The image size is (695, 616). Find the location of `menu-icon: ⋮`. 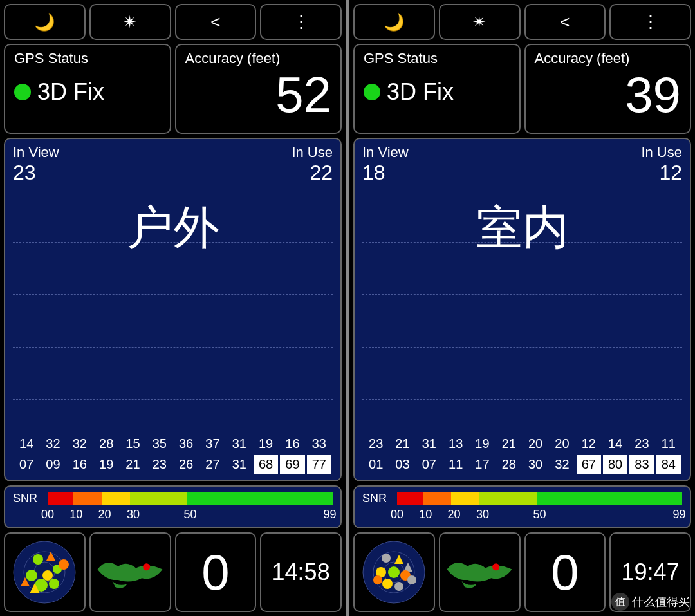

menu-icon: ⋮ is located at coordinates (301, 22).